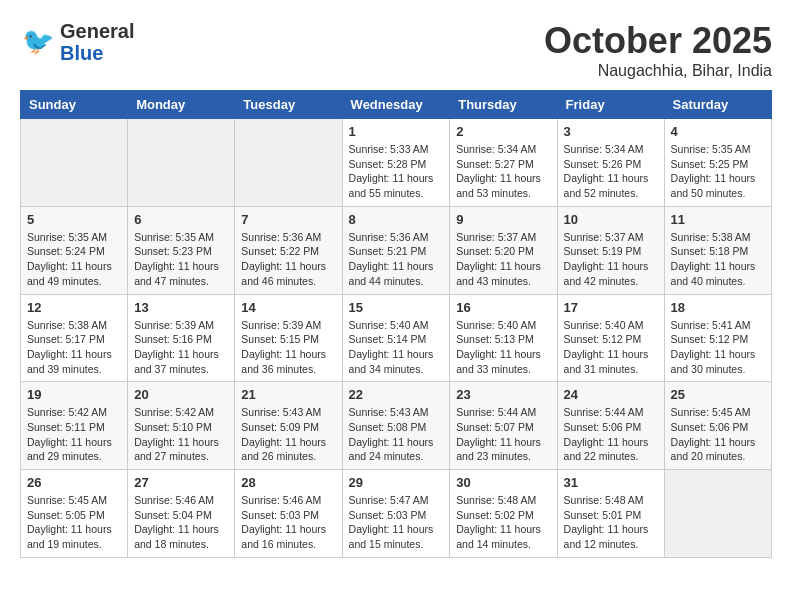 The image size is (792, 612). Describe the element at coordinates (503, 172) in the screenshot. I see `day-info: Sunrise: 5:34 AM Sunset: 5:27 PM Dayligh…` at that location.